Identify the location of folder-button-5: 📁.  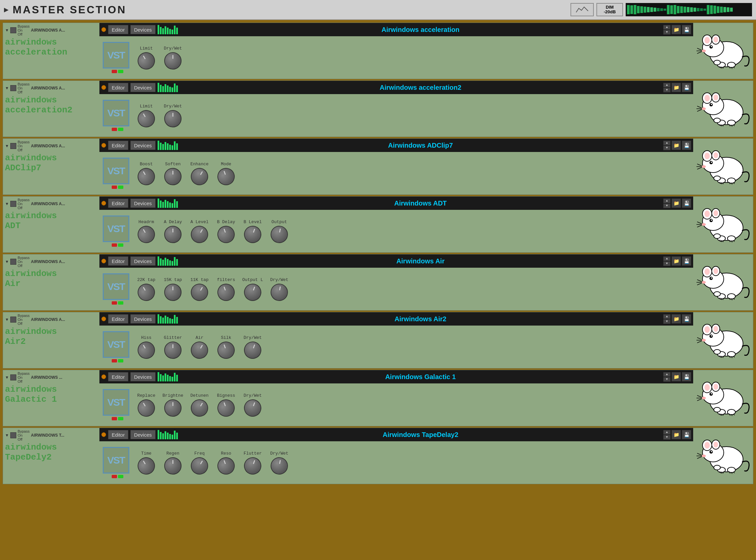
(676, 261).